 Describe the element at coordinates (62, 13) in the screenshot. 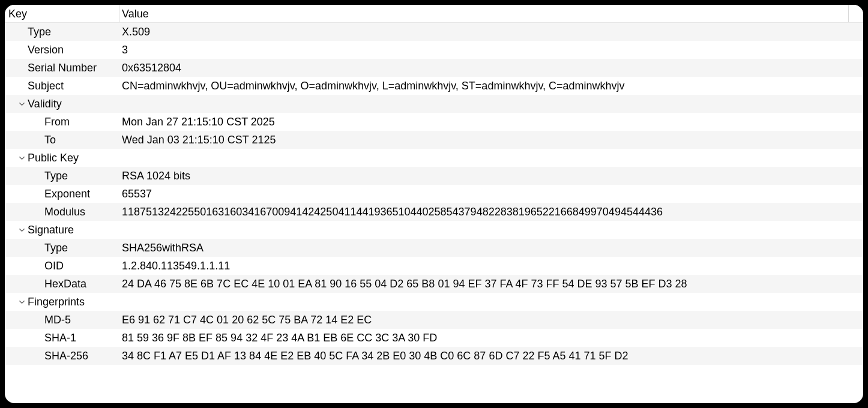

I see `column-header-key: Key` at that location.